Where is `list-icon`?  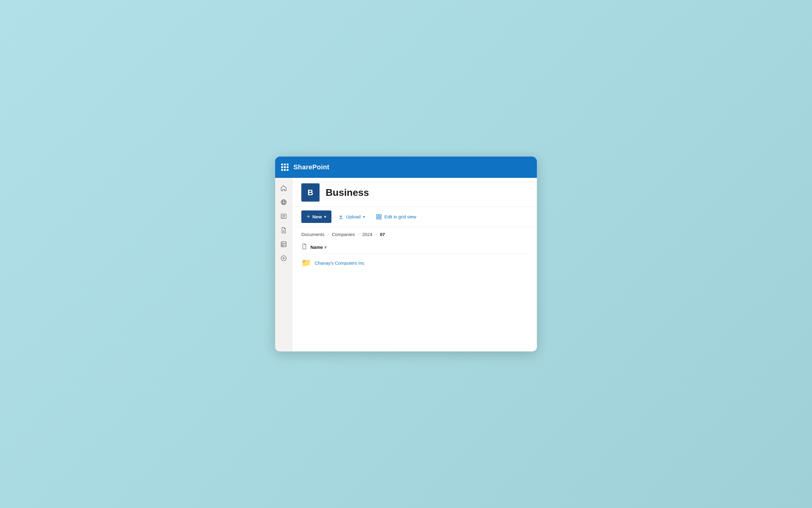
list-icon is located at coordinates (284, 244).